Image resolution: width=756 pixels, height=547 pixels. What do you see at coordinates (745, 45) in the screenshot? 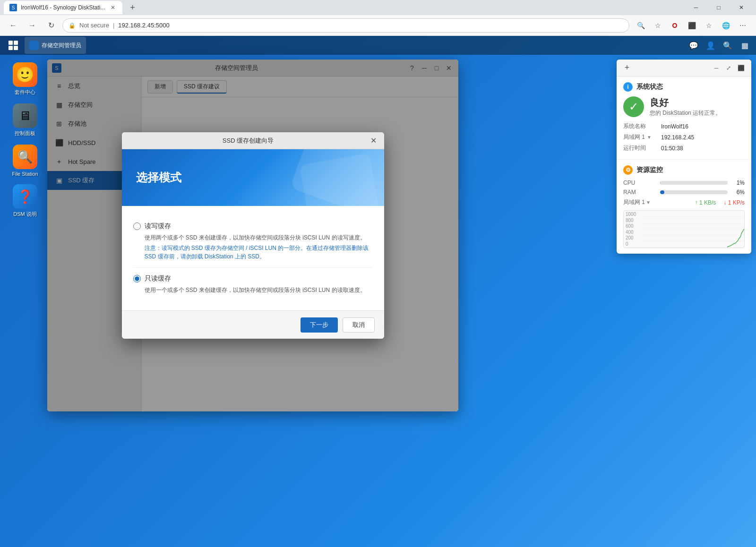
I see `options-icon: ▦` at bounding box center [745, 45].